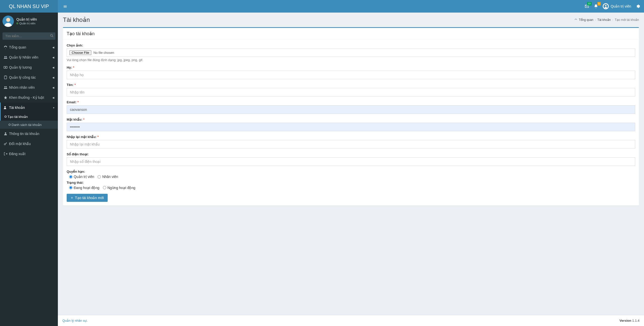  I want to click on notifications-button: 5, so click(596, 6).